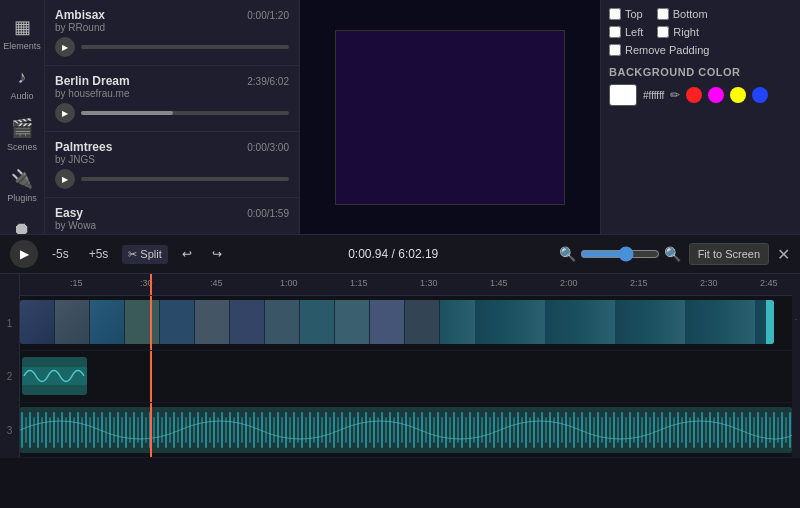 The height and width of the screenshot is (508, 800). Describe the element at coordinates (22, 147) in the screenshot. I see `sidebar-label-scenes: Scenes` at that location.